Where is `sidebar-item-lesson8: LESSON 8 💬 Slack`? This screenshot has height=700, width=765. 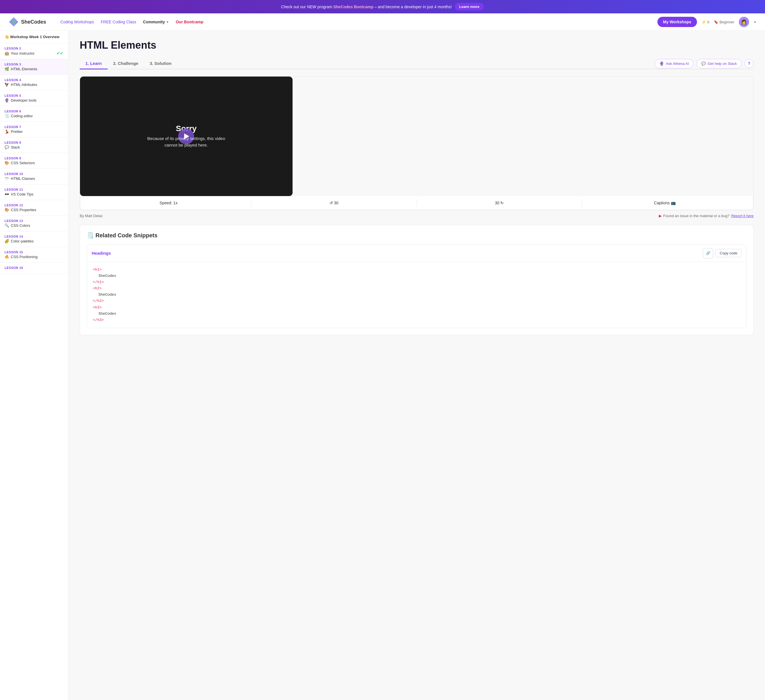 sidebar-item-lesson8: LESSON 8 💬 Slack is located at coordinates (34, 145).